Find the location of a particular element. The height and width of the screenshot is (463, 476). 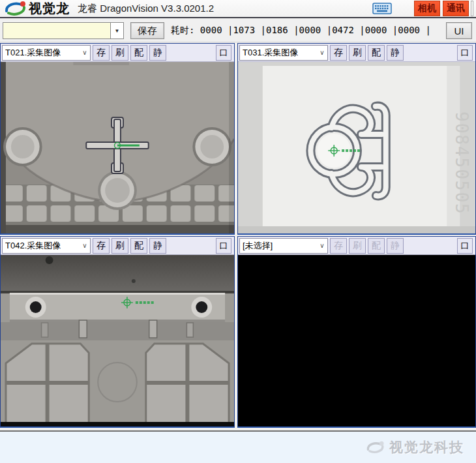

panel-header: T021.采集图像 ∨ 存 刷 配 静 口 is located at coordinates (117, 53).